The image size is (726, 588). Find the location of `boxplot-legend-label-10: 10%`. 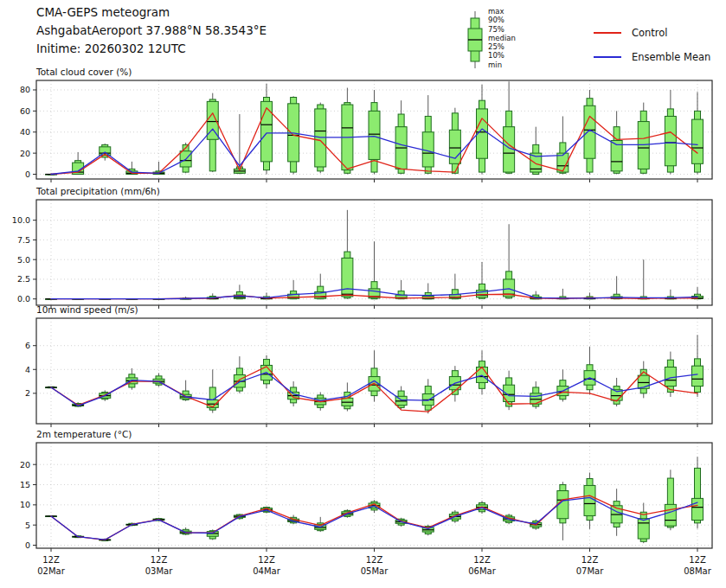

boxplot-legend-label-10: 10% is located at coordinates (502, 55).